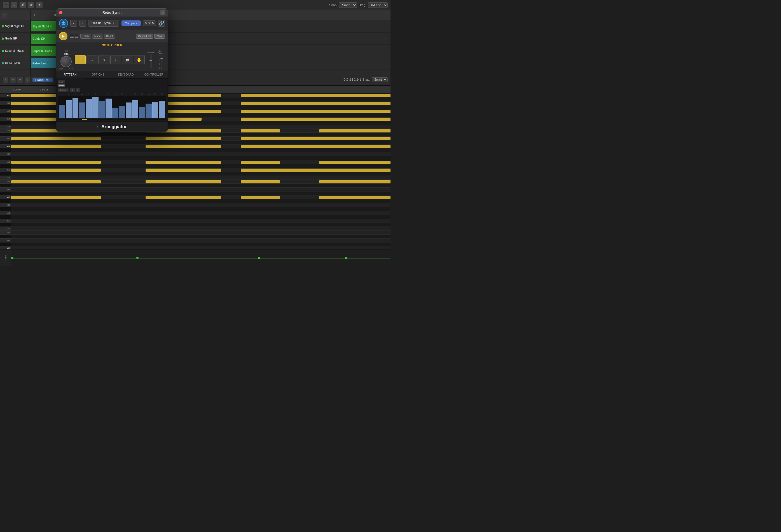 Image resolution: width=781 pixels, height=532 pixels. What do you see at coordinates (5, 111) in the screenshot?
I see `key-a4: A4` at bounding box center [5, 111].